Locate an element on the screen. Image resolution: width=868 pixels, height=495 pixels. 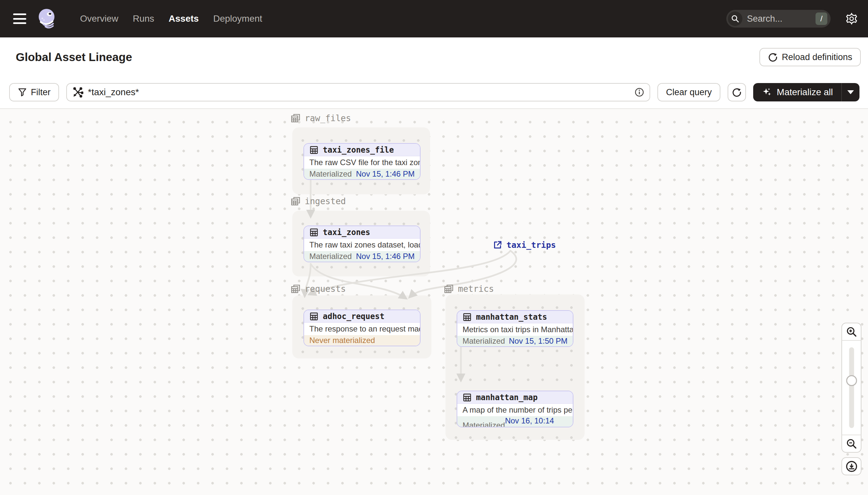
asset-description: Metrics on taxi trips in Manhattan is located at coordinates (515, 330).